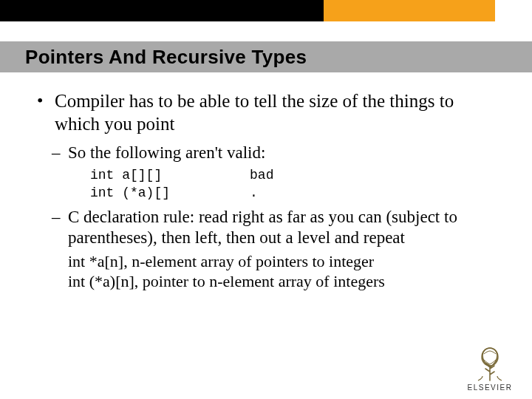 The image size is (532, 399). I want to click on bullet1-text: Compiler has to be able to tell the size…, so click(254, 112).